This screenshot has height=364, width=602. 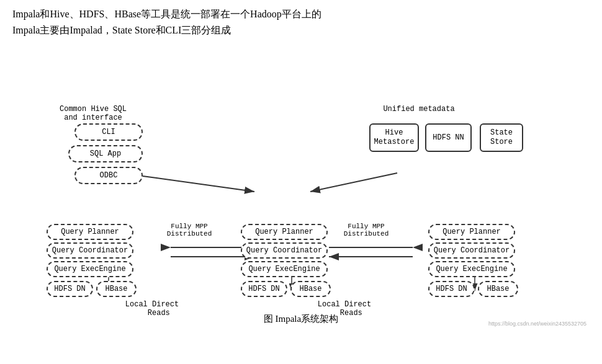 I want to click on box-cli: CLI, so click(x=109, y=132).